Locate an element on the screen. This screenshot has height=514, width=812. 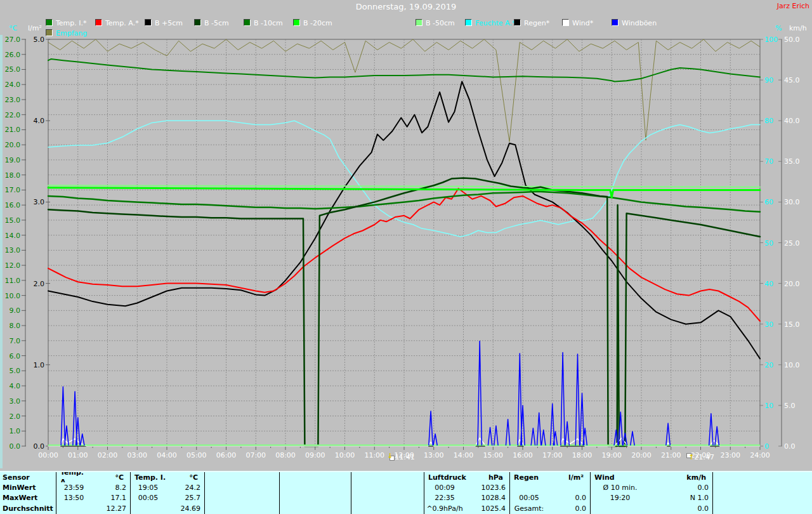
table-value-number: 17.1 is located at coordinates (110, 498).